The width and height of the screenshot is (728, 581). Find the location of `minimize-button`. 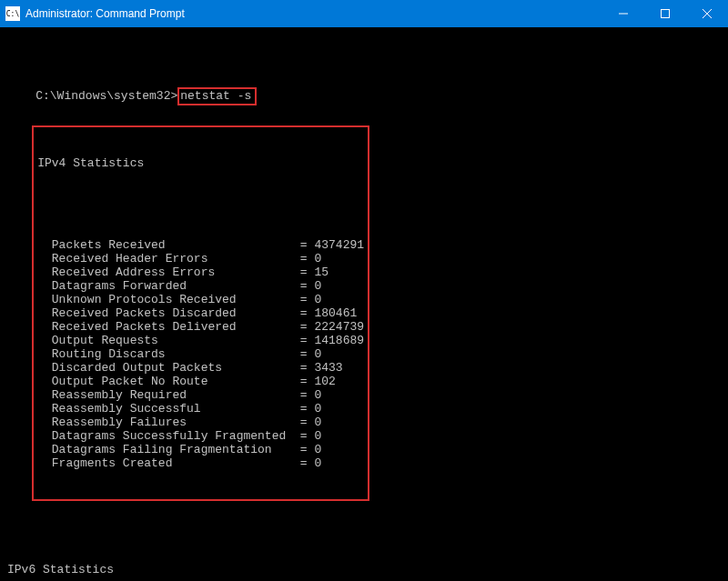

minimize-button is located at coordinates (623, 14).